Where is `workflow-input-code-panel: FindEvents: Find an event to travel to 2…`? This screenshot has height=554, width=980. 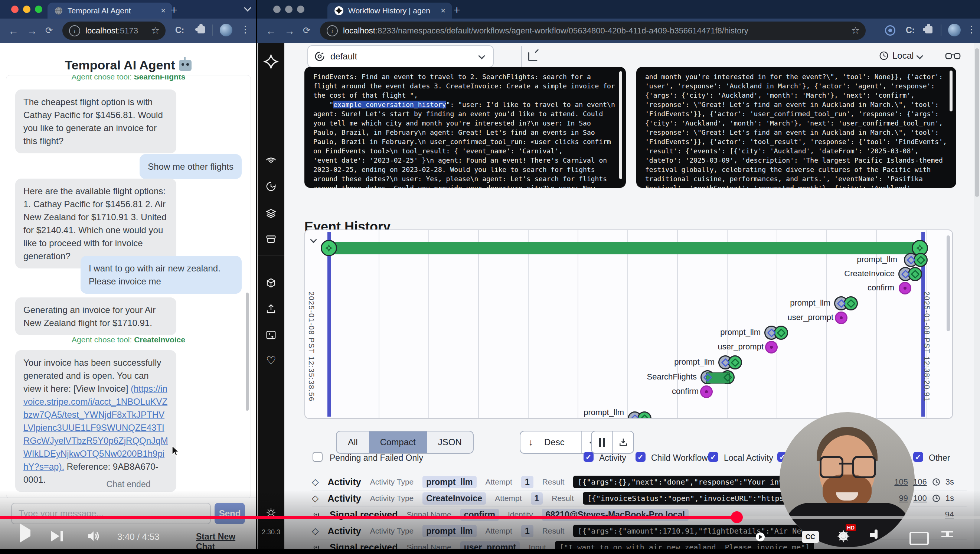 workflow-input-code-panel: FindEvents: Find an event to travel to 2… is located at coordinates (465, 127).